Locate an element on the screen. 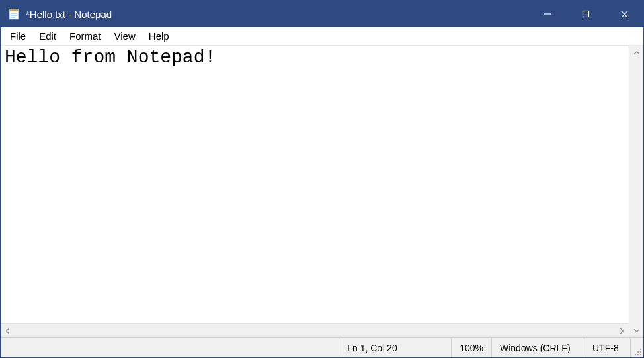 The image size is (644, 358). resize-grip-icon is located at coordinates (637, 348).